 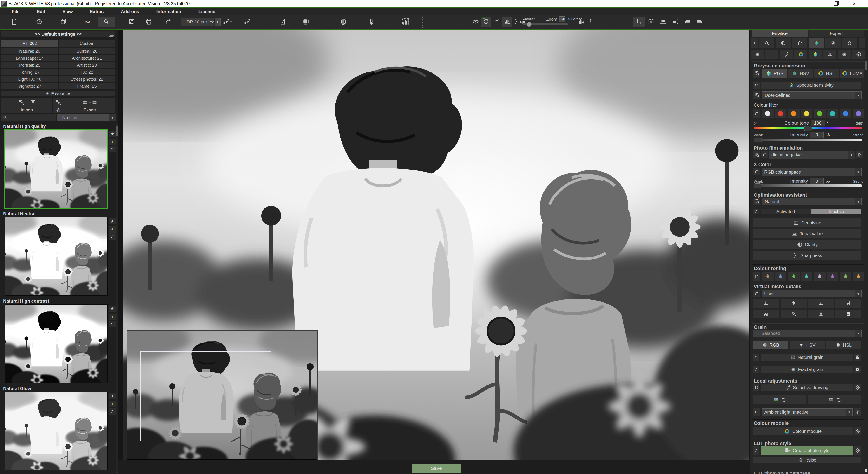 What do you see at coordinates (756, 211) in the screenshot?
I see `assistant-reset-button` at bounding box center [756, 211].